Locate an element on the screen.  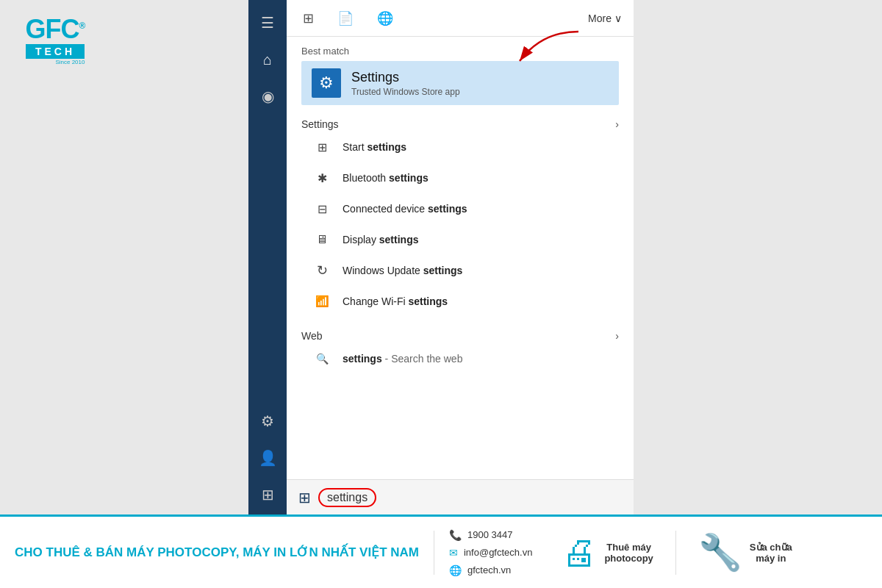
banner-headline: CHO THUÊ & BÁN MÁY PHOTOCOPY, MÁY IN LỚN… is located at coordinates (217, 553).